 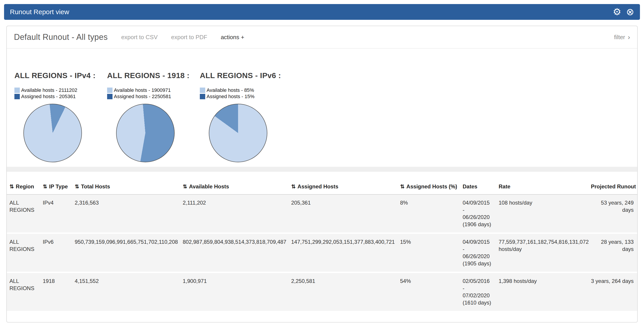 I want to click on export-pdf-link: export to PDF, so click(x=189, y=37).